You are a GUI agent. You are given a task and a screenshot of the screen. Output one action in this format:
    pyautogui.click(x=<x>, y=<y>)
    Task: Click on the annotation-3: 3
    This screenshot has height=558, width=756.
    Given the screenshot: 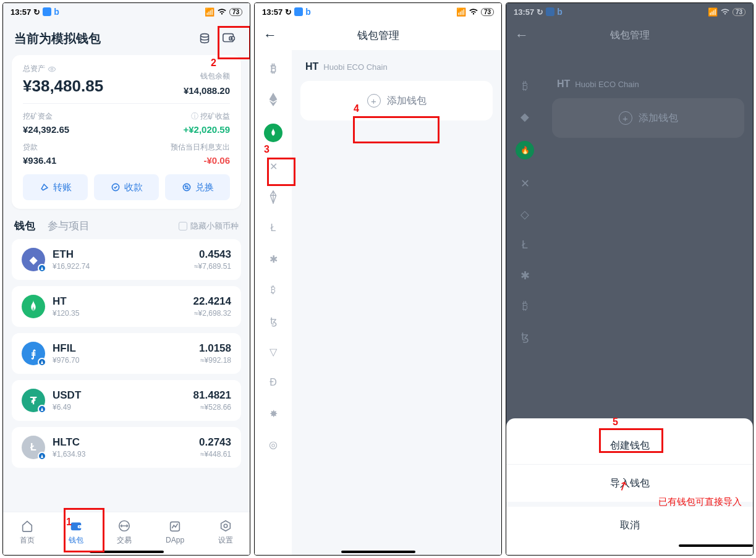 What is the action you would take?
    pyautogui.click(x=267, y=150)
    